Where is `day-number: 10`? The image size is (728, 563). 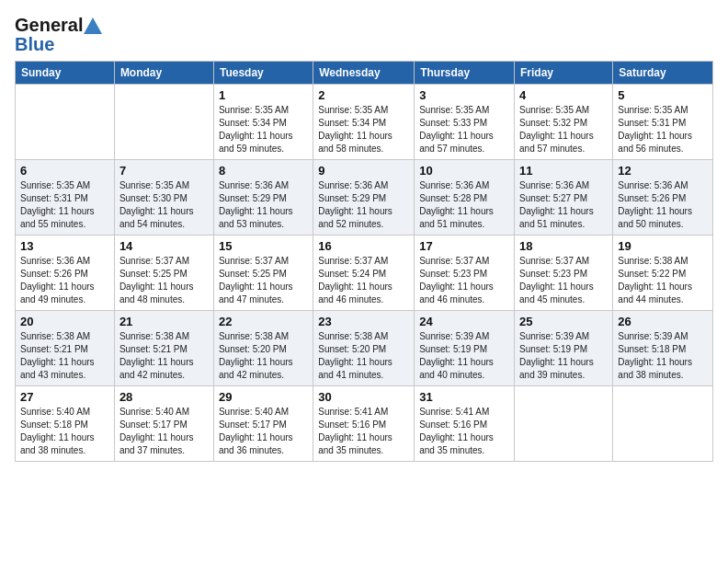
day-number: 10 is located at coordinates (464, 171).